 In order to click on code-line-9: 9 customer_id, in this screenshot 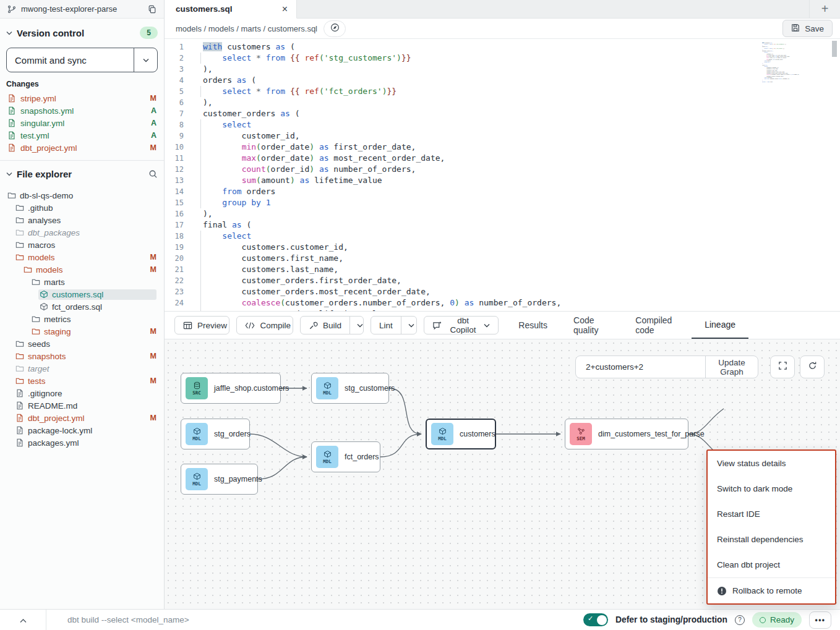, I will do `click(502, 136)`.